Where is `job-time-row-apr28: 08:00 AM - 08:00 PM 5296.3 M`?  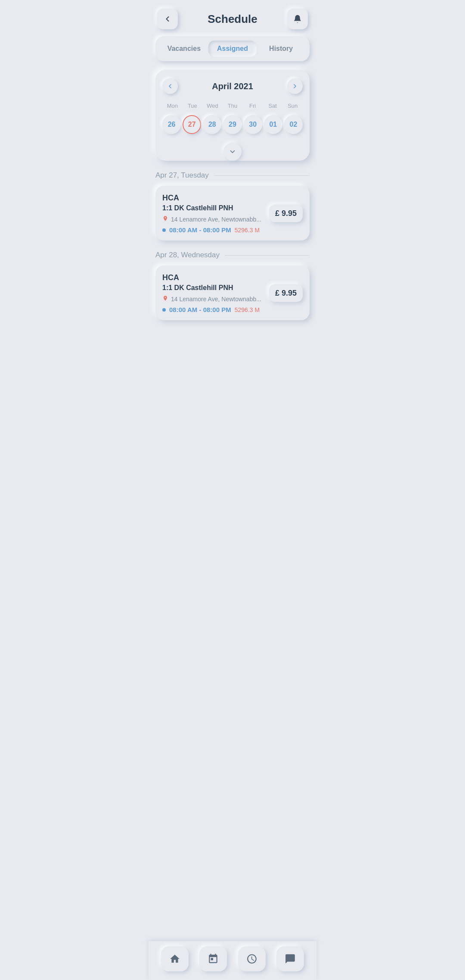 job-time-row-apr28: 08:00 AM - 08:00 PM 5296.3 M is located at coordinates (232, 309).